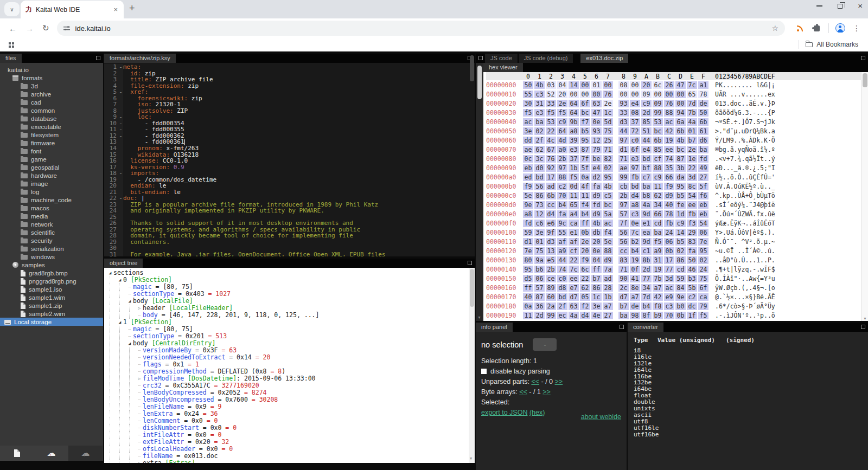 The height and width of the screenshot is (470, 868). Describe the element at coordinates (52, 102) in the screenshot. I see `file-tree-item: cad` at that location.